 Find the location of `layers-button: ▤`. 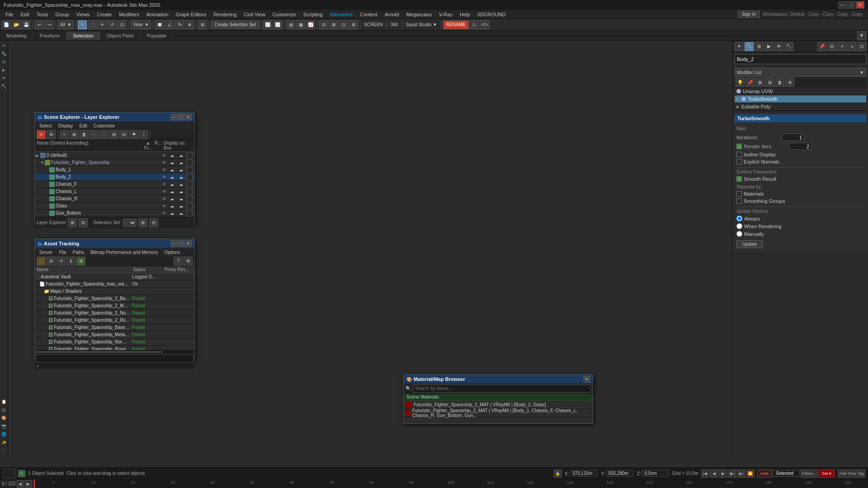

layers-button: ▤ is located at coordinates (291, 25).